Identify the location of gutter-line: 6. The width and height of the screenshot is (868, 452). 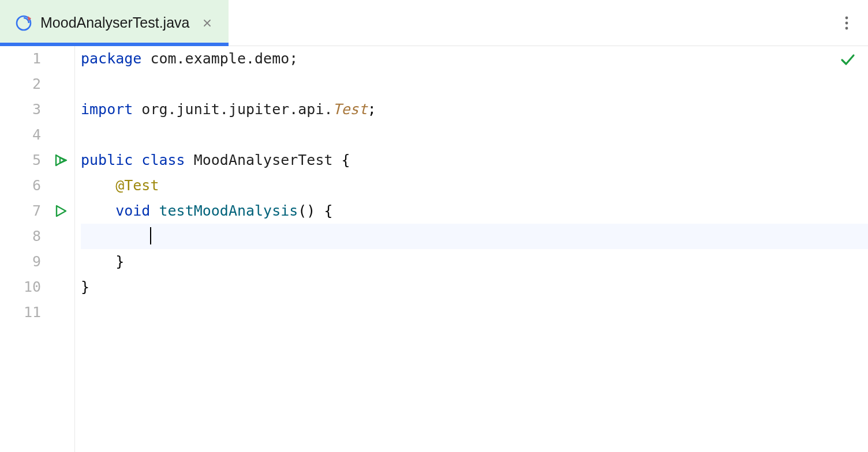
(37, 186).